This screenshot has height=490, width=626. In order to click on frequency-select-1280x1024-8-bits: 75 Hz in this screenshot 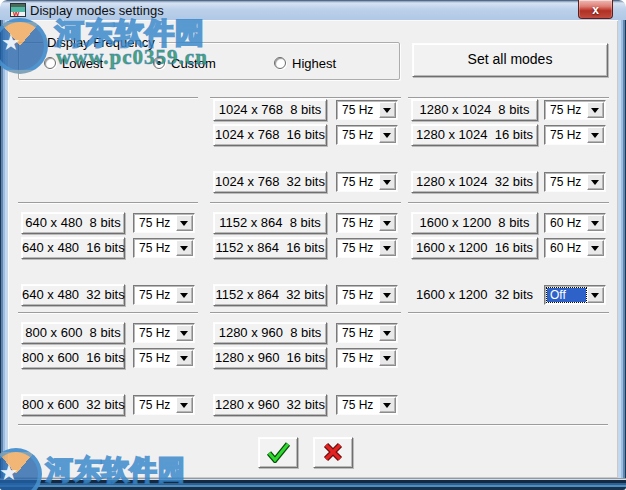, I will do `click(575, 110)`.